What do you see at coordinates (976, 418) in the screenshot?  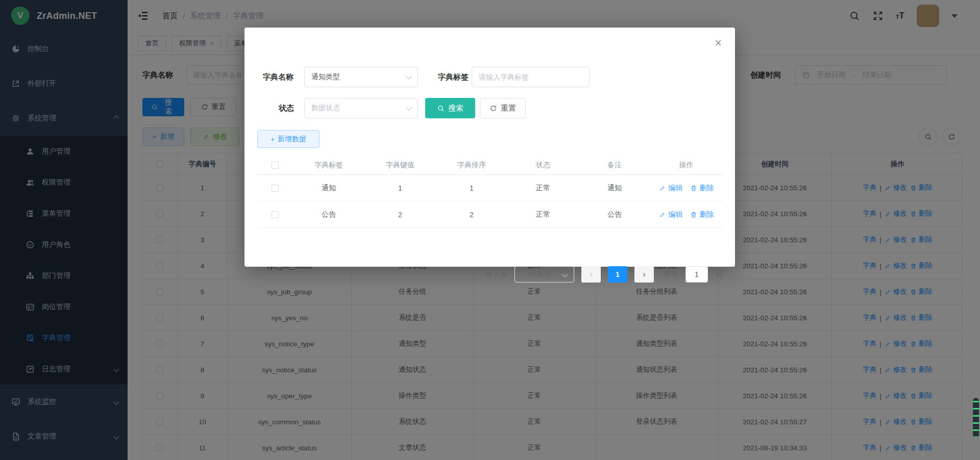 I see `scrollbar-thumb` at bounding box center [976, 418].